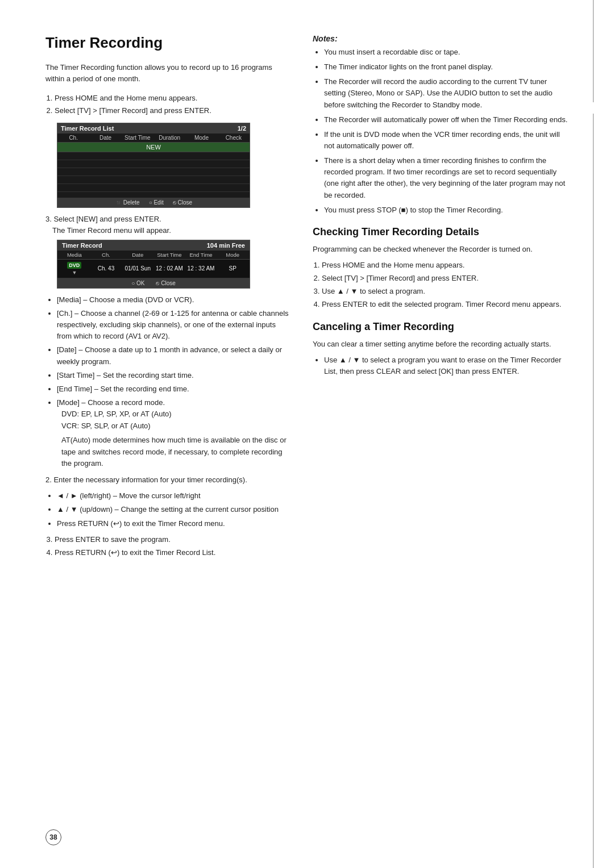 This screenshot has width=614, height=868. Describe the element at coordinates (445, 291) in the screenshot. I see `check-step-2: Use ▲ / ▼ to select a program.` at that location.